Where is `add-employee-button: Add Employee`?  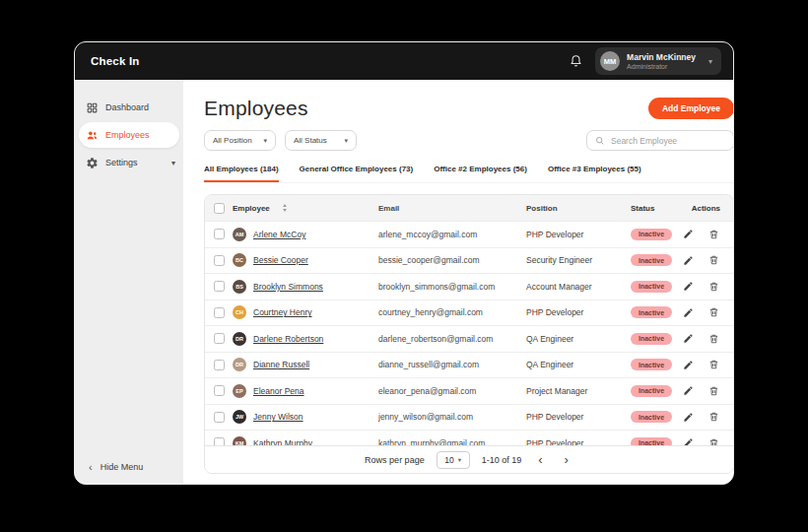 add-employee-button: Add Employee is located at coordinates (692, 108).